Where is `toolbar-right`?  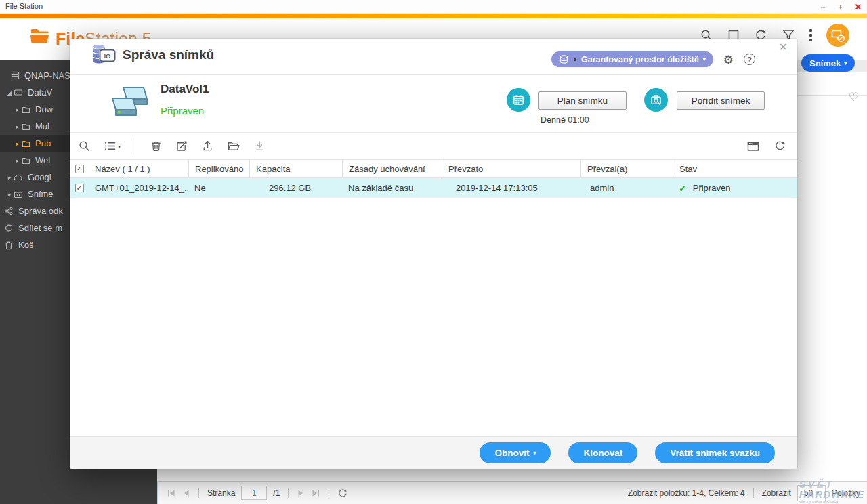
toolbar-right is located at coordinates (772, 146).